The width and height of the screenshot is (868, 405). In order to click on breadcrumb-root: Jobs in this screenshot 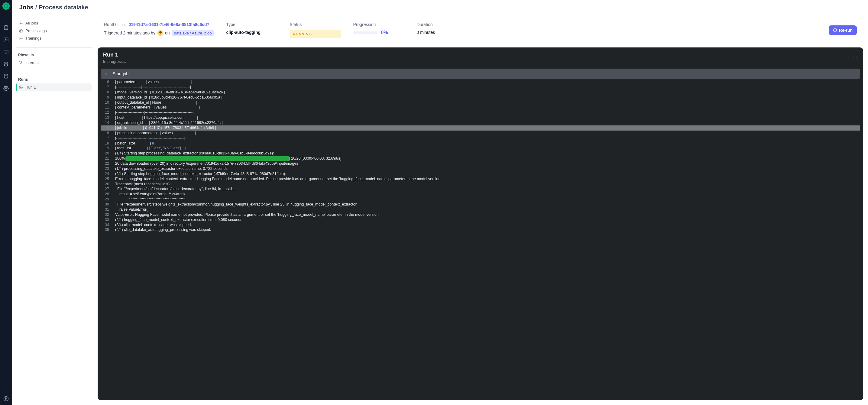, I will do `click(26, 7)`.